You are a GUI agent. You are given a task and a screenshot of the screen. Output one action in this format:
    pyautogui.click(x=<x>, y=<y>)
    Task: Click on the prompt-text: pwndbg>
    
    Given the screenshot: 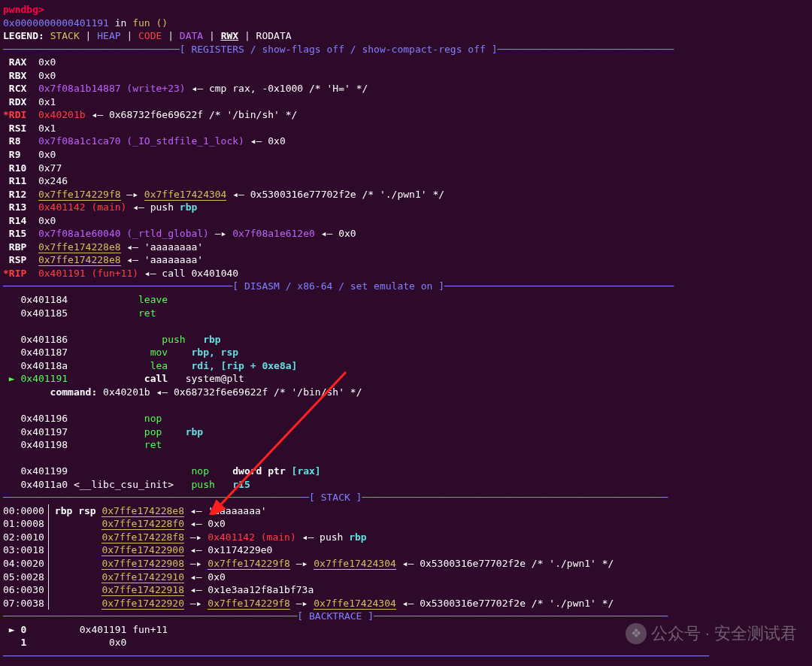 What is the action you would take?
    pyautogui.click(x=24, y=9)
    